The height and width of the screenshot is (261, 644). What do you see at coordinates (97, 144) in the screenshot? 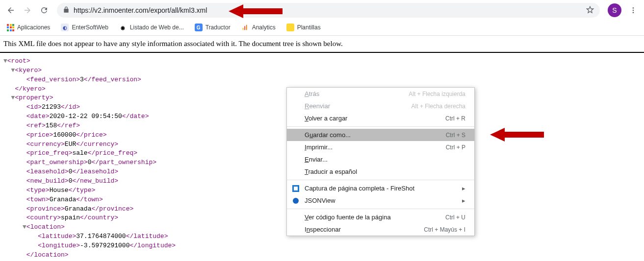
I see `xml-tag: </currency>` at bounding box center [97, 144].